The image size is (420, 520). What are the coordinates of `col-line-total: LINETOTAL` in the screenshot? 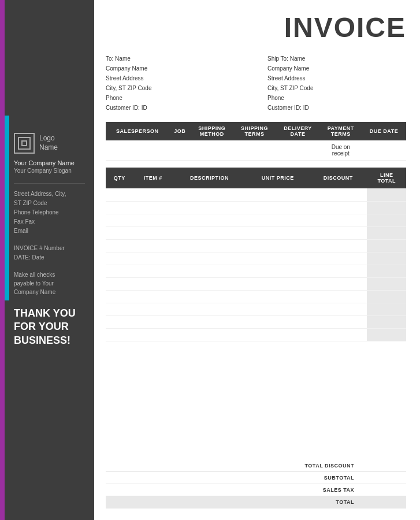 It's located at (386, 178).